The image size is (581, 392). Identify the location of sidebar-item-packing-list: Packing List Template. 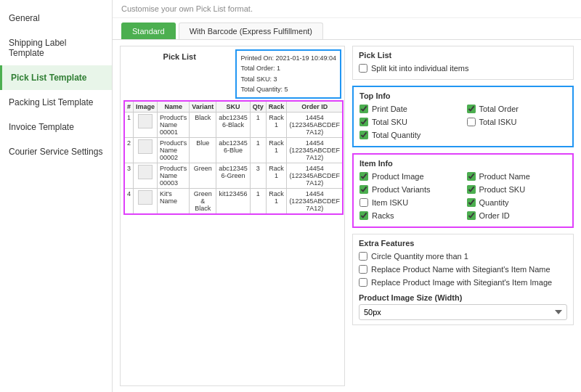
(56, 102).